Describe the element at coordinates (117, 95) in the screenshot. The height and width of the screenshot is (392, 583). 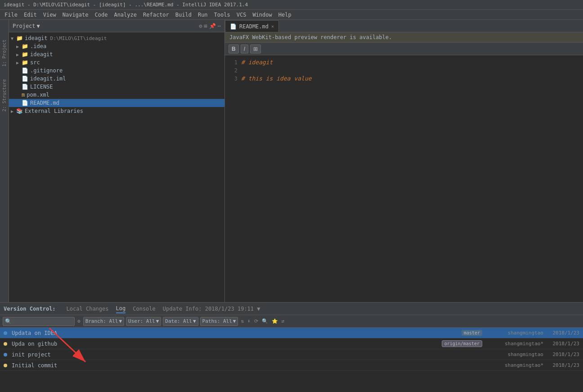
I see `tree-pom: m pom.xml` at that location.